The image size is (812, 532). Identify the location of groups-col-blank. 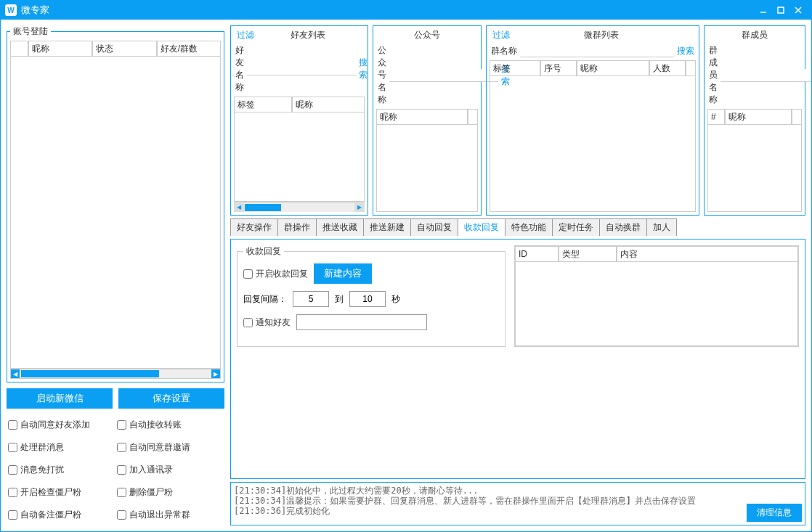
(691, 68).